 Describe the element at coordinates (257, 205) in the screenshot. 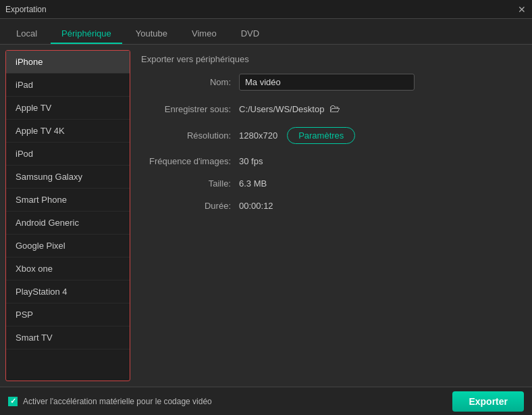

I see `duration-value: 00:00:12` at that location.